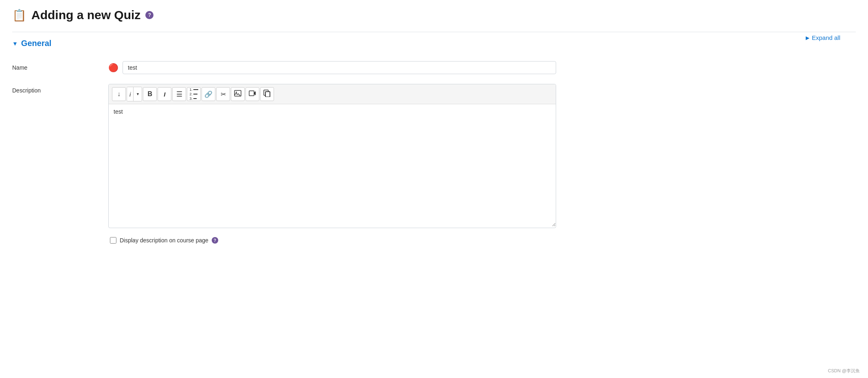 The width and height of the screenshot is (868, 378). What do you see at coordinates (223, 94) in the screenshot?
I see `unlink-icon: ✂` at bounding box center [223, 94].